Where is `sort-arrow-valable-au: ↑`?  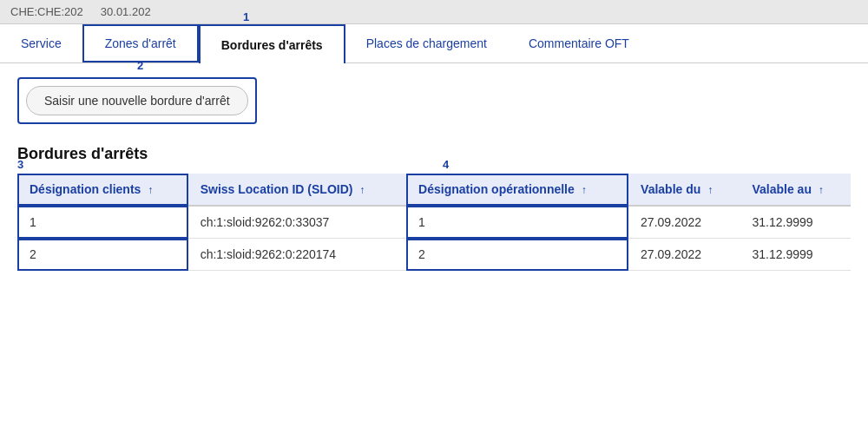 sort-arrow-valable-au: ↑ is located at coordinates (821, 190).